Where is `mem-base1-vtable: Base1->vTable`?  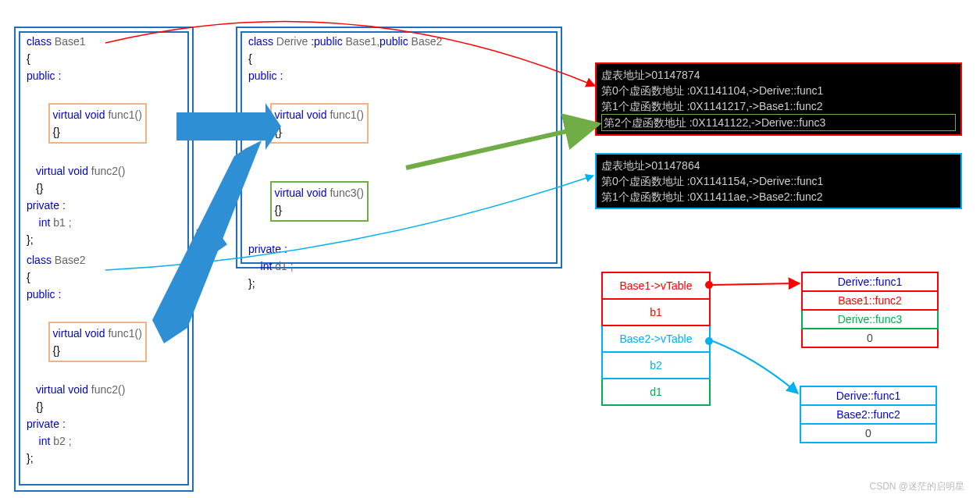
mem-base1-vtable: Base1->vTable is located at coordinates (656, 286).